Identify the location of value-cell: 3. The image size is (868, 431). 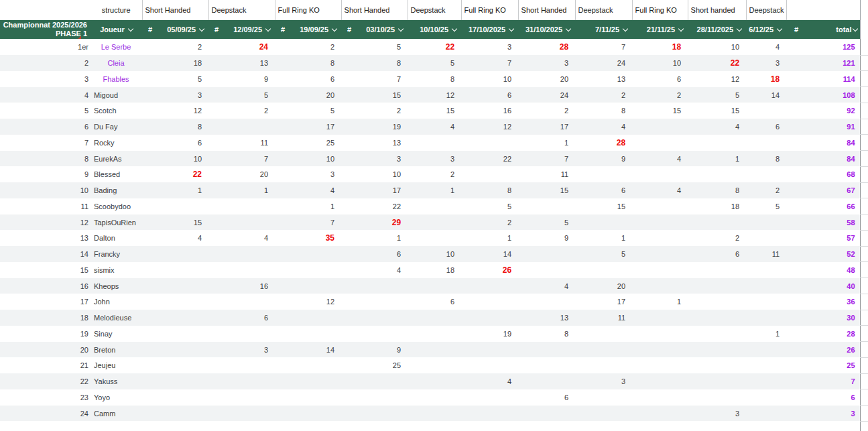
(316, 174).